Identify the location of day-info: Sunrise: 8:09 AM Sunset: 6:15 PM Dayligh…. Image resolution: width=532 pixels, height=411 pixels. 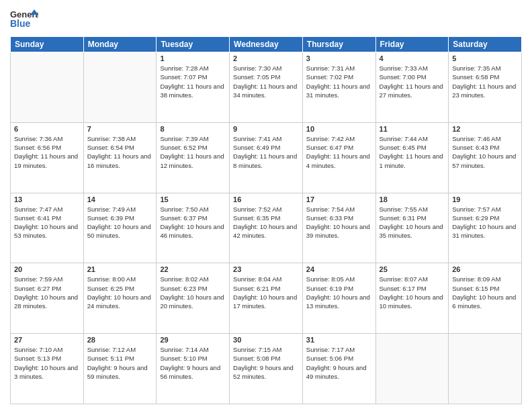
(485, 293).